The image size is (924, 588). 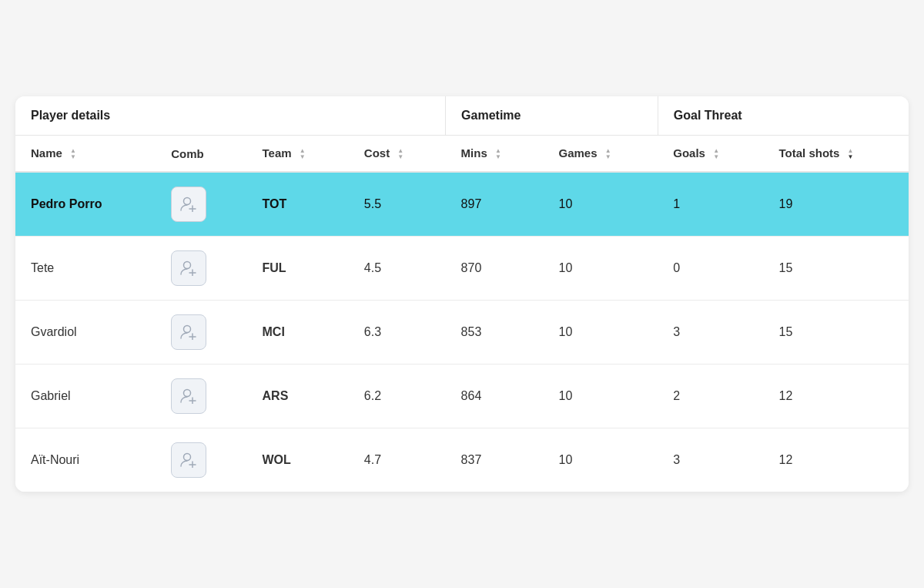 I want to click on player-name-cell: Tete, so click(x=85, y=268).